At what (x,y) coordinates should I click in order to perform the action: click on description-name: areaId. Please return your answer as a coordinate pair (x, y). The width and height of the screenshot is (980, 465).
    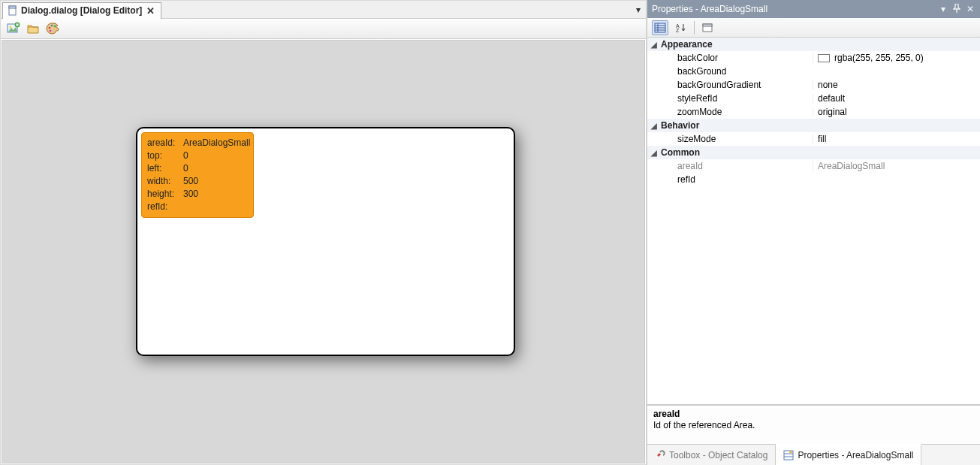
    Looking at the image, I should click on (814, 415).